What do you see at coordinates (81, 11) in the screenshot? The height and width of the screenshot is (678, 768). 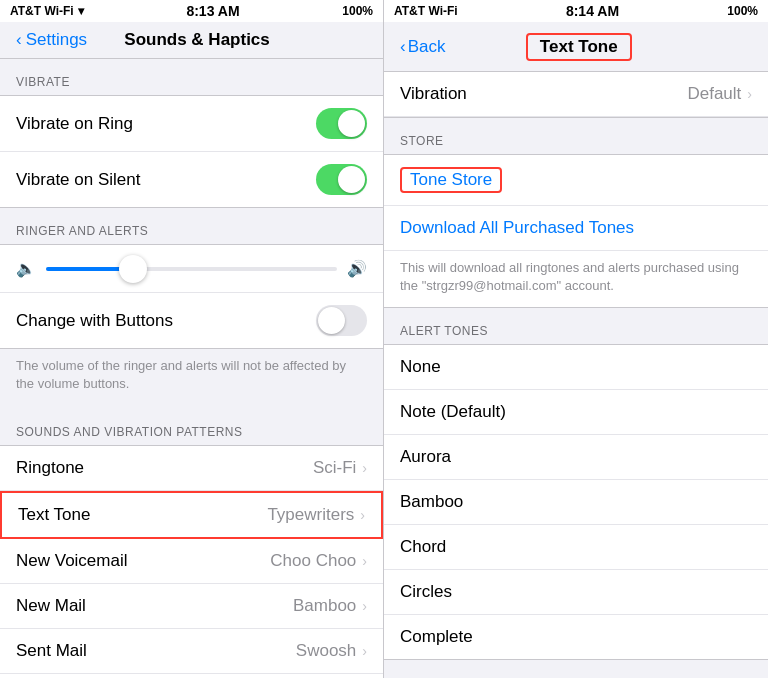 I see `wifi-icon: ▾` at bounding box center [81, 11].